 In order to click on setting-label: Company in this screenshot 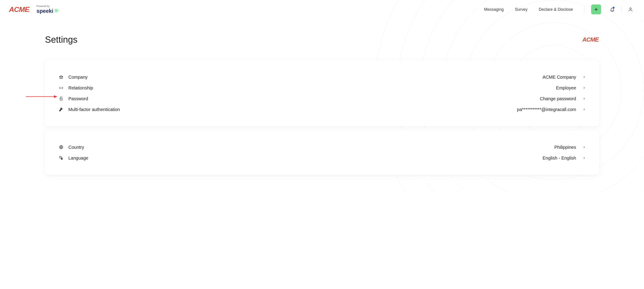, I will do `click(78, 77)`.